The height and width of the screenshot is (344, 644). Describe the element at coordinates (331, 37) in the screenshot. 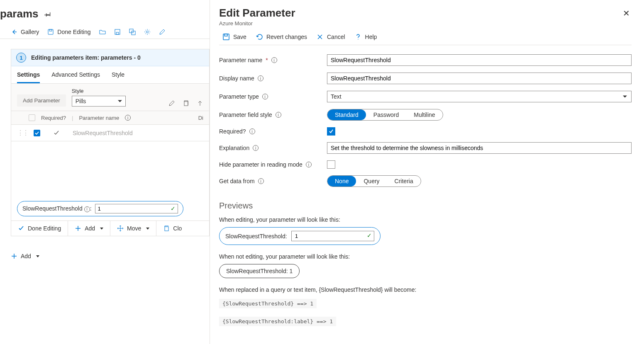

I see `cancel-button: Cancel` at that location.